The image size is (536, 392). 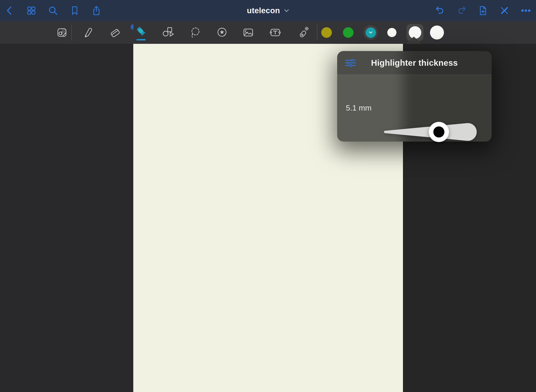 I want to click on drawing-toolbar, so click(x=268, y=33).